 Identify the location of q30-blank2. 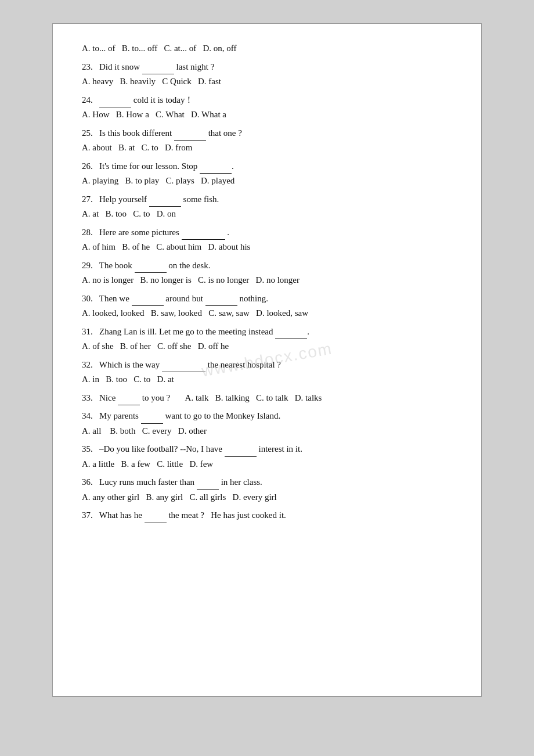
(222, 302).